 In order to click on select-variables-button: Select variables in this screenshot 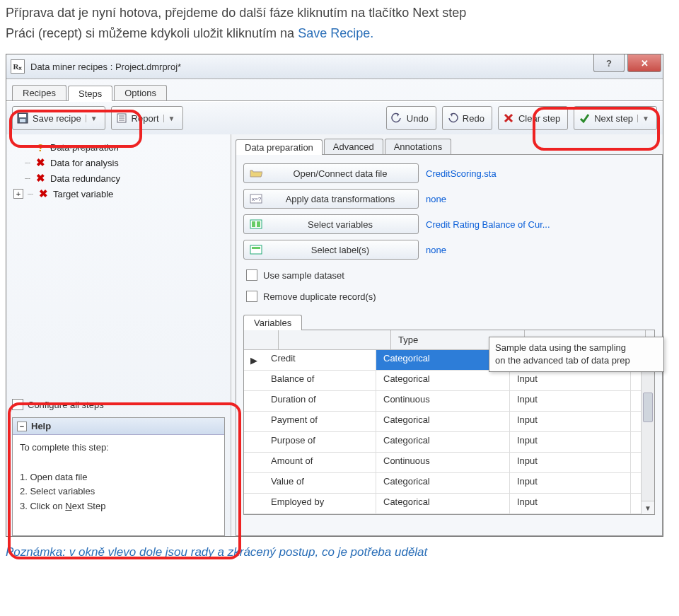, I will do `click(331, 224)`.